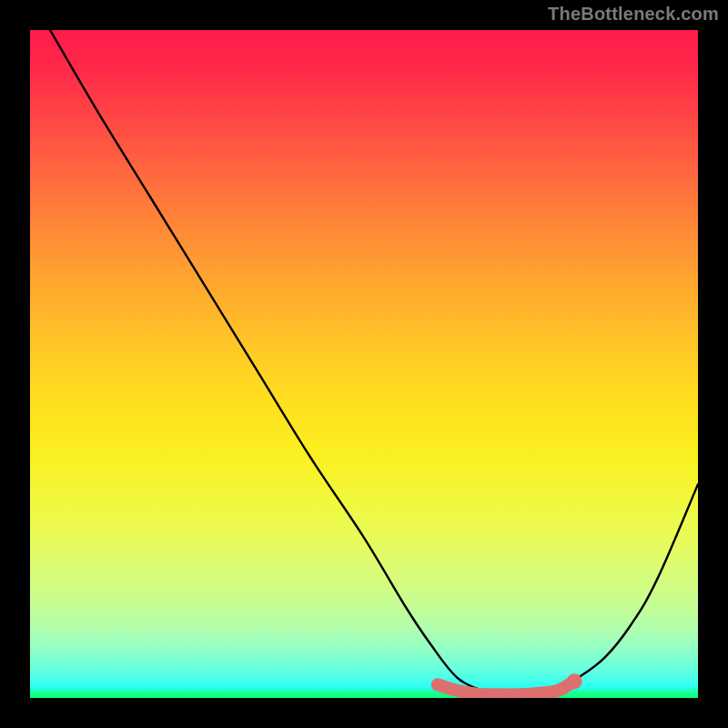 The width and height of the screenshot is (728, 728). I want to click on optimal-range-highlight, so click(506, 688).